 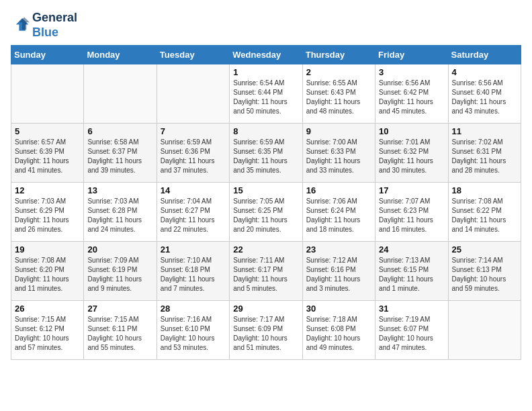 What do you see at coordinates (48, 271) in the screenshot?
I see `calendar-cell: 19Sunrise: 7:08 AM Sunset: 6:20 PM Dayli…` at bounding box center [48, 271].